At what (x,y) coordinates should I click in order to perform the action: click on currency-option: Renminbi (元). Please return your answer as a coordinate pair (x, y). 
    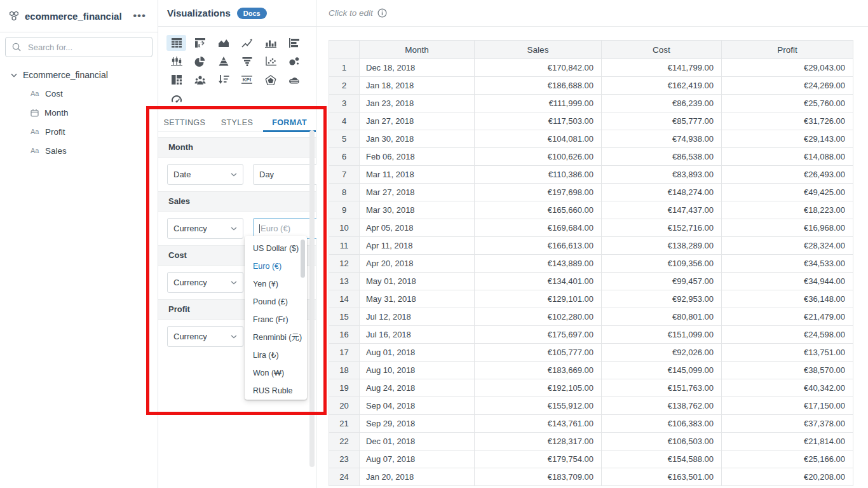
    Looking at the image, I should click on (276, 337).